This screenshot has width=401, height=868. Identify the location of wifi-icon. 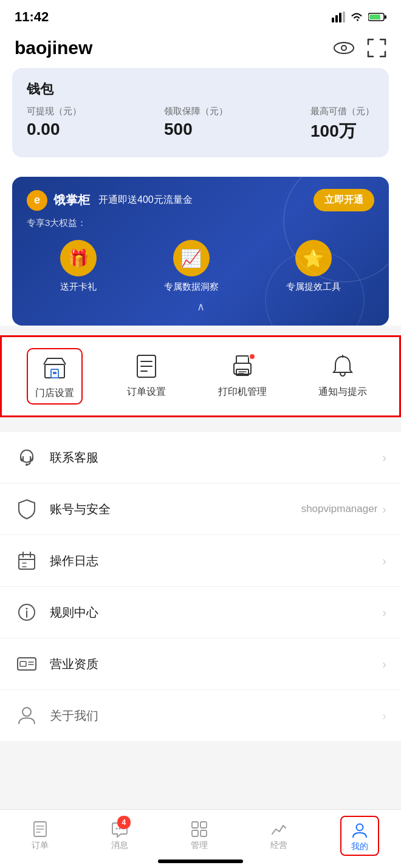
(357, 17).